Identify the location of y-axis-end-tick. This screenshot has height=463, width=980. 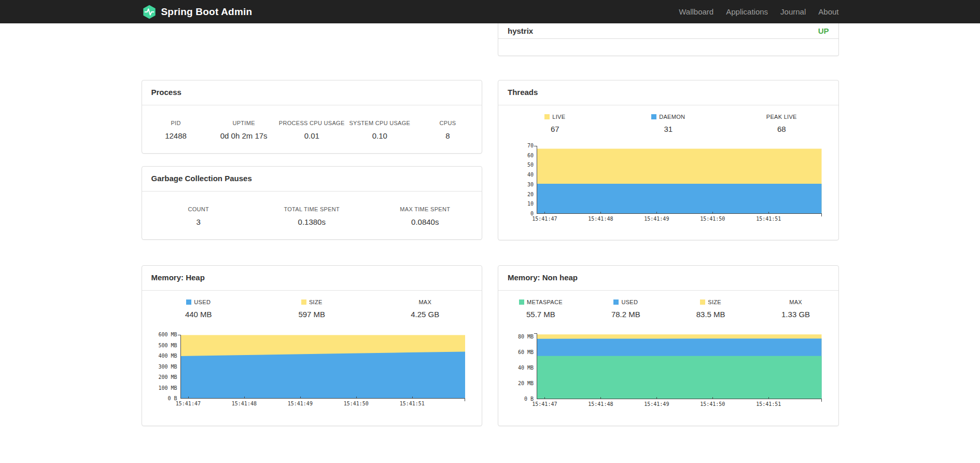
(535, 146).